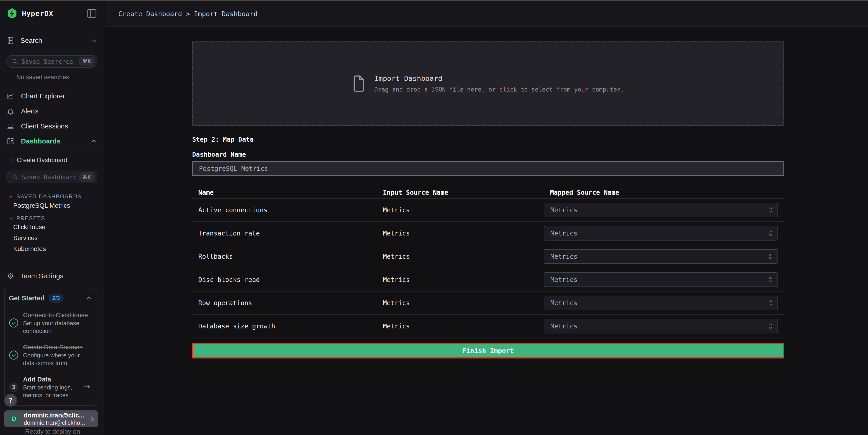  Describe the element at coordinates (49, 61) in the screenshot. I see `saved-searches-input` at that location.